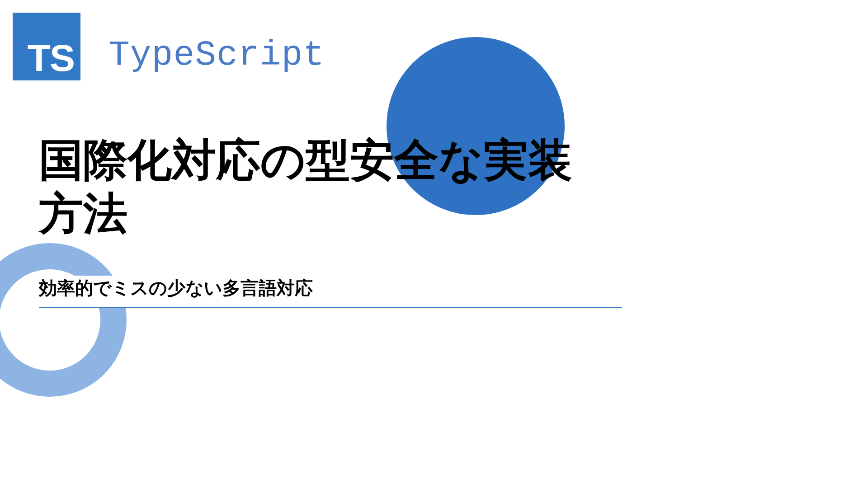  Describe the element at coordinates (330, 292) in the screenshot. I see `subtitle-block: 効率的でミスの少ない多言語対応` at that location.